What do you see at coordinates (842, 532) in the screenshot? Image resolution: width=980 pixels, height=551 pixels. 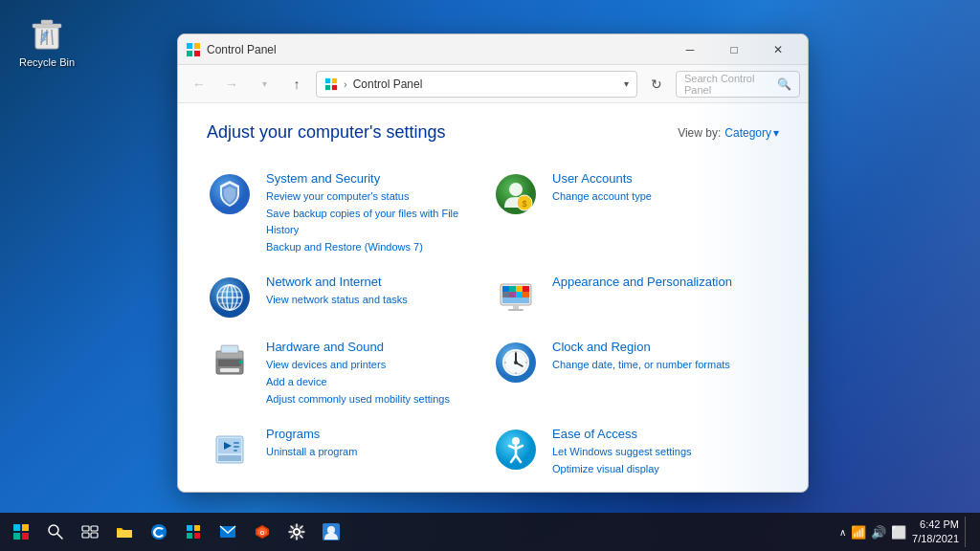 I see `chevron-up-icon: ∧` at bounding box center [842, 532].